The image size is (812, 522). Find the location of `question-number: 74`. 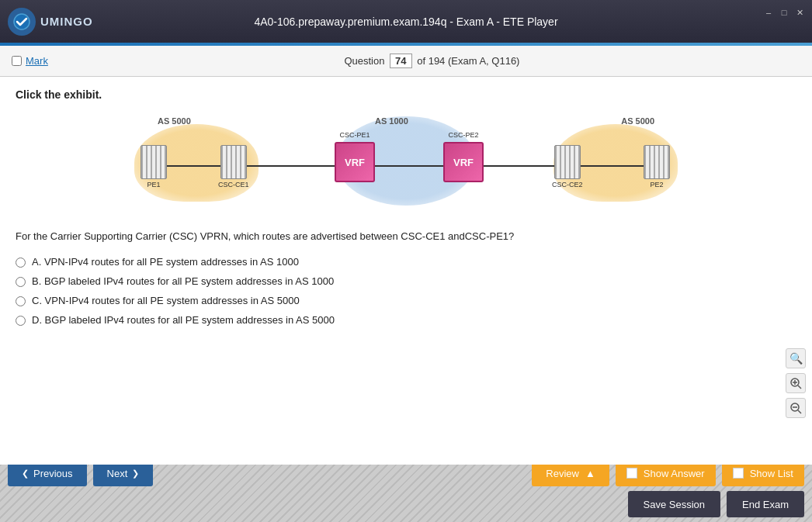

question-number: 74 is located at coordinates (401, 60).